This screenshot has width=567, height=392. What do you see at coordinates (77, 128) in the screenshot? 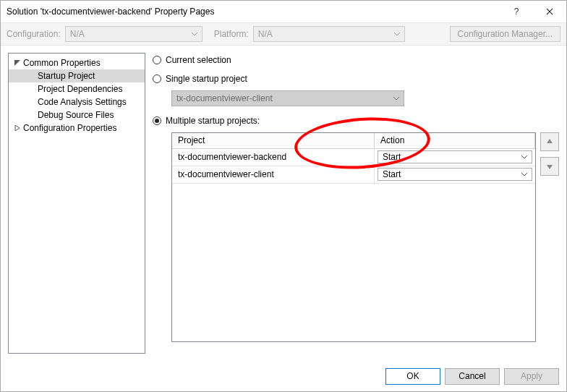
I see `tree-node-configuration-properties: Configuration Properties` at bounding box center [77, 128].